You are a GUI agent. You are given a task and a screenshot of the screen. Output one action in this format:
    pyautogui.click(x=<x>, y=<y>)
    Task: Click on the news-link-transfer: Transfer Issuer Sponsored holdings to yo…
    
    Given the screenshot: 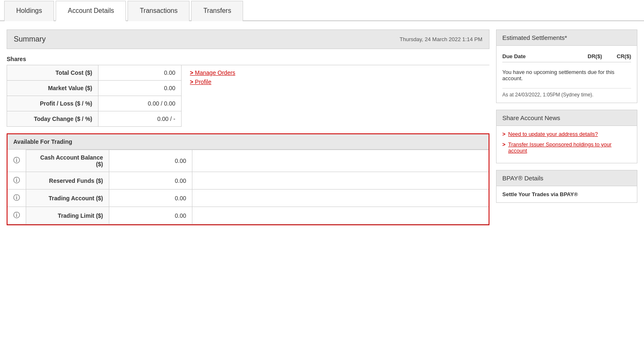 What is the action you would take?
    pyautogui.click(x=567, y=148)
    